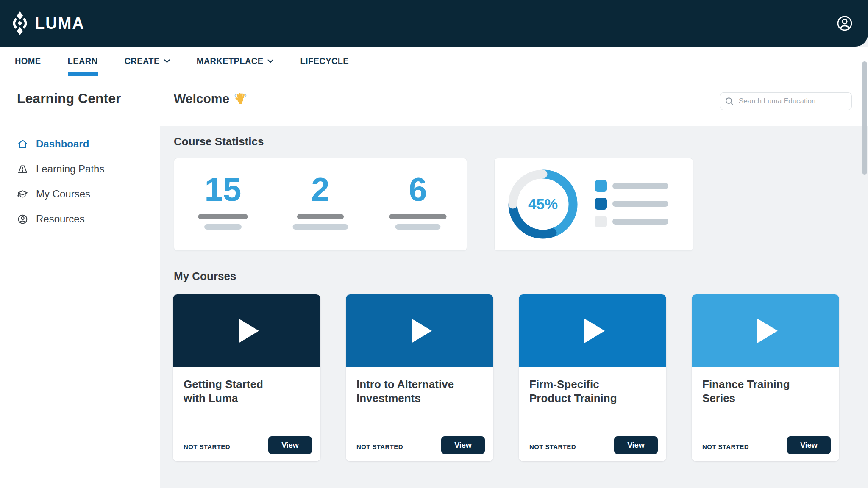 This screenshot has width=868, height=488. I want to click on completion-legend, so click(632, 207).